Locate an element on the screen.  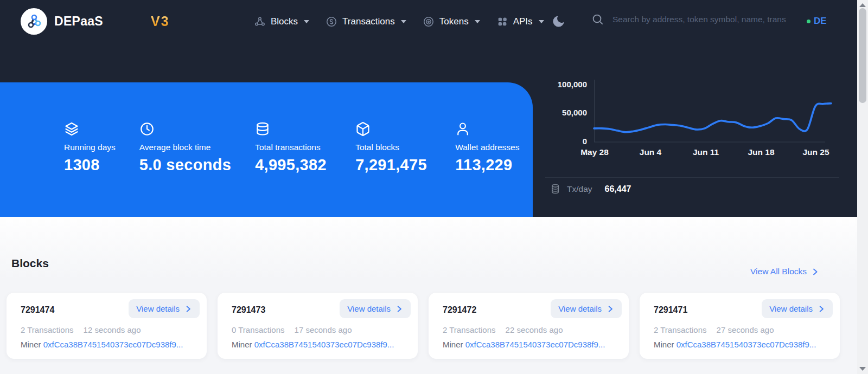
scroll-down-arrow-icon is located at coordinates (863, 369).